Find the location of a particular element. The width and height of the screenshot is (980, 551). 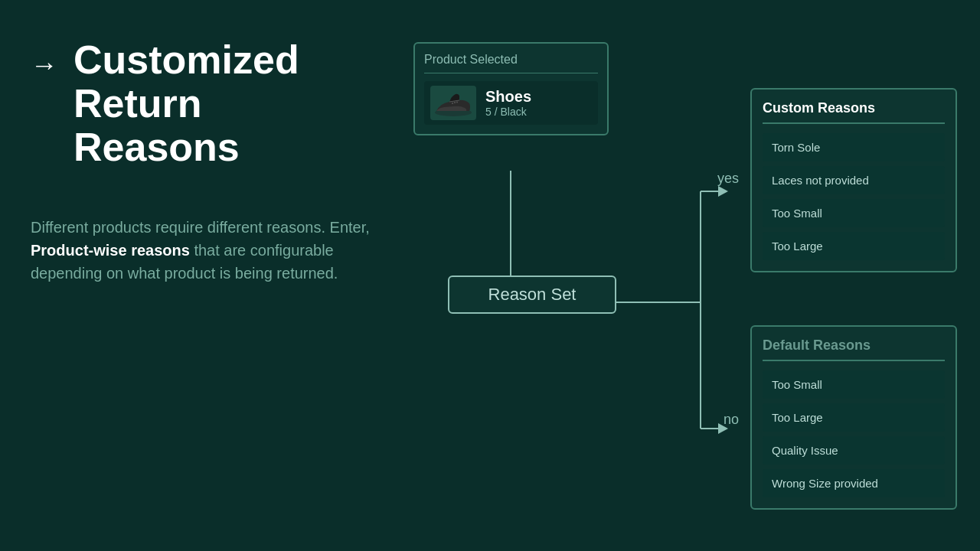

default-reasons-title: Default Reasons is located at coordinates (854, 349).